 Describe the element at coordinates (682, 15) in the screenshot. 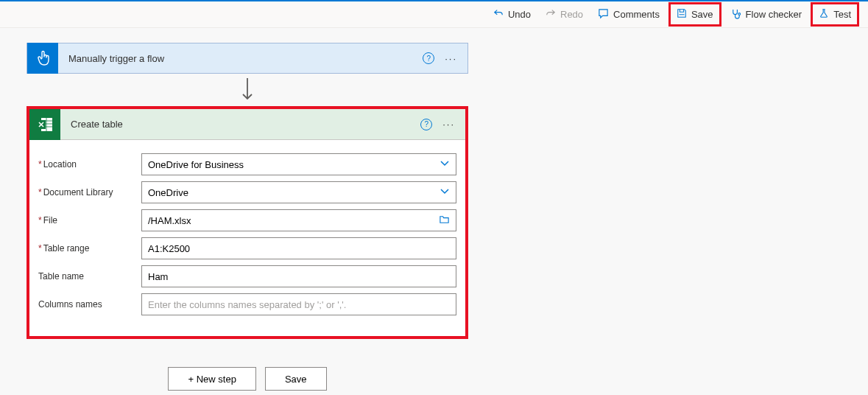

I see `save-icon` at that location.